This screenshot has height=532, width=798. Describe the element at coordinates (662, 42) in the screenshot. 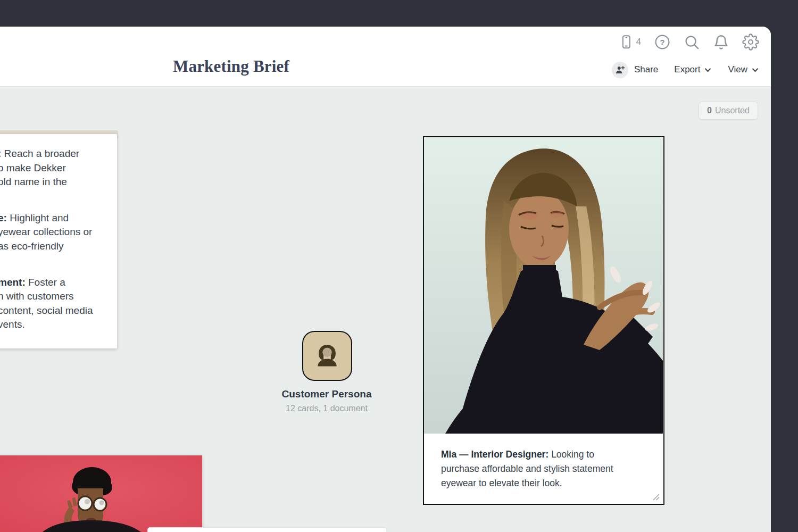

I see `help-button: ?` at that location.